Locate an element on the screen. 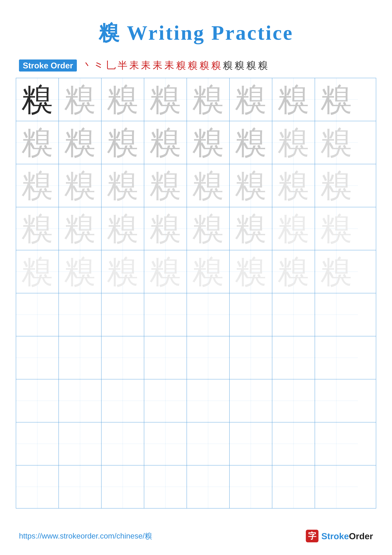 This screenshot has width=392, height=555. grid-cell-1-8: 糗 is located at coordinates (336, 100).